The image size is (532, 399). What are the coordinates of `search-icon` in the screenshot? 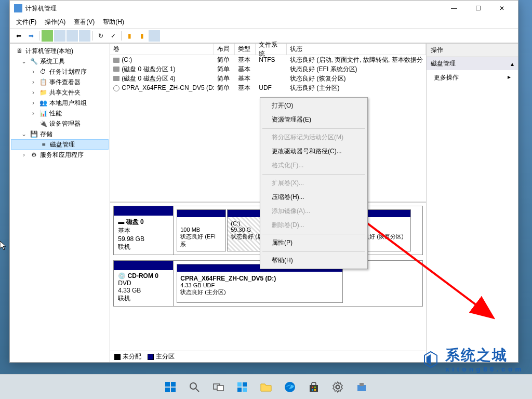 It's located at (194, 387).